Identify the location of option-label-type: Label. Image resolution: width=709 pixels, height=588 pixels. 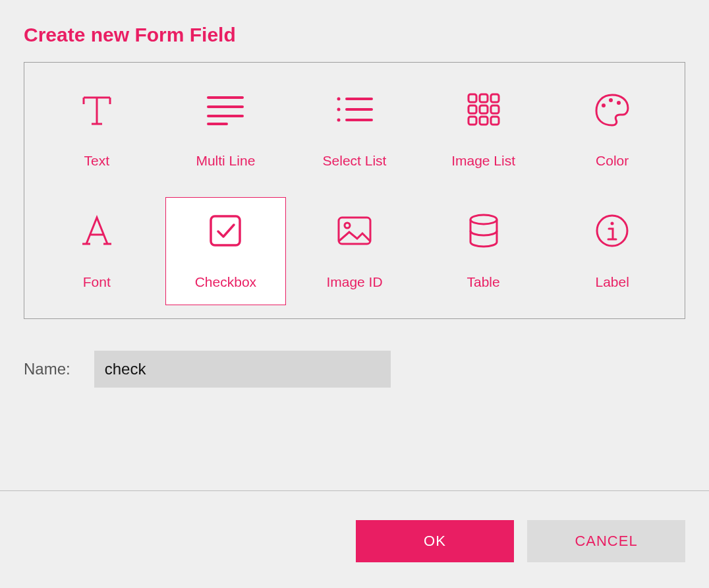
(612, 251).